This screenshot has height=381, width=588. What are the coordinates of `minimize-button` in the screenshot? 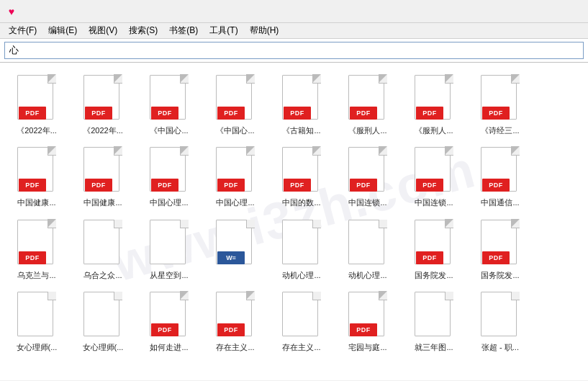 It's located at (499, 12).